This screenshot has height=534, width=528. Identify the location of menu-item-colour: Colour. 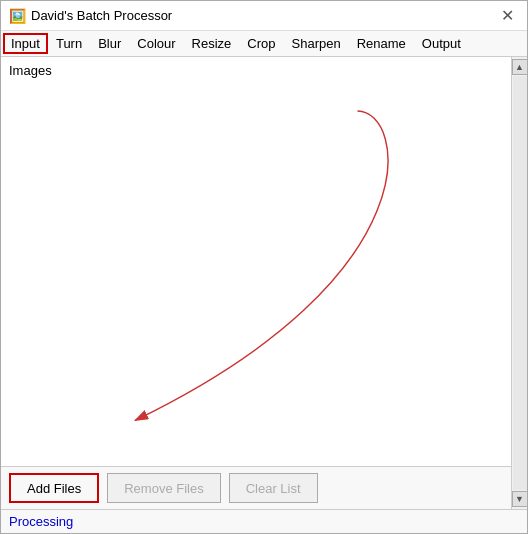
(156, 44).